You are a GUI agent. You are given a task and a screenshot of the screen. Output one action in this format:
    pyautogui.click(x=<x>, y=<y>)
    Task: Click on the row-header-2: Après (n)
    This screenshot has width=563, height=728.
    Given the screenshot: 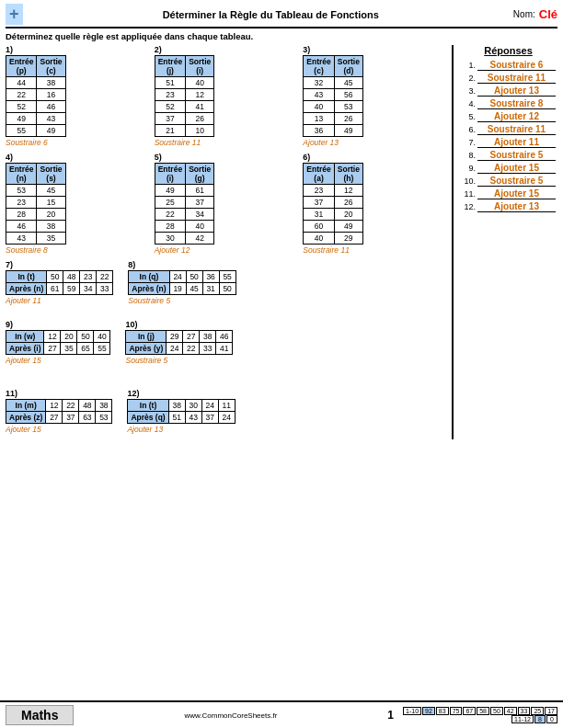 What is the action you would take?
    pyautogui.click(x=149, y=289)
    